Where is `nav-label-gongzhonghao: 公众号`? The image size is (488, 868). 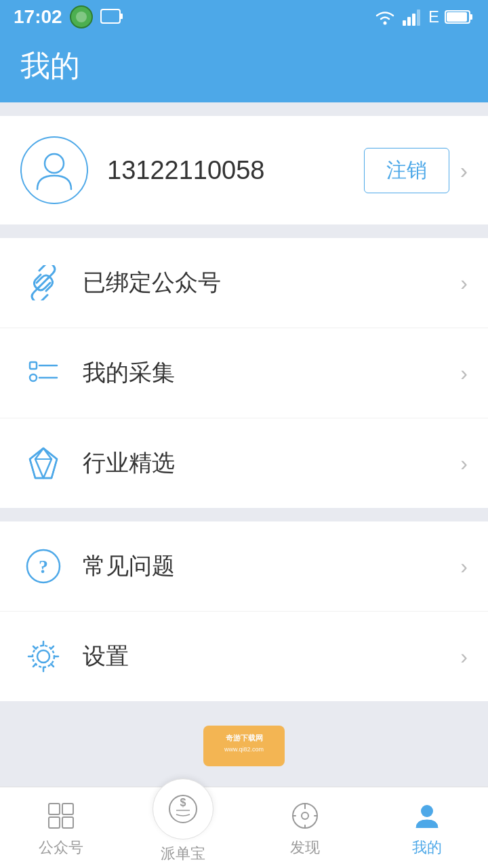 nav-label-gongzhonghao: 公众号 is located at coordinates (61, 848).